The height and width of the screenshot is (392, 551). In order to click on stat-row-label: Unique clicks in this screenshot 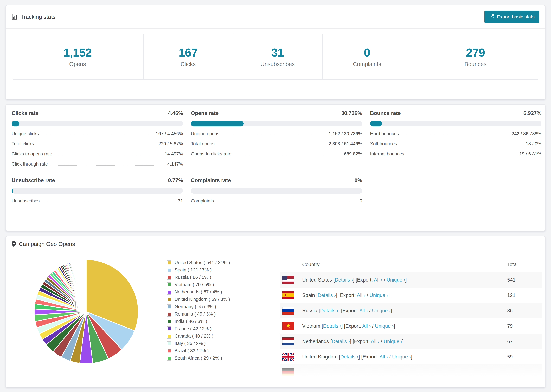, I will do `click(25, 134)`.